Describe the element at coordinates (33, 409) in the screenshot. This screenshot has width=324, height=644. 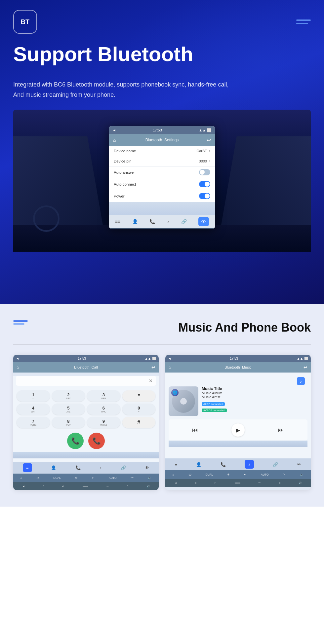
I see `dial-btn-4: 4GHI` at that location.